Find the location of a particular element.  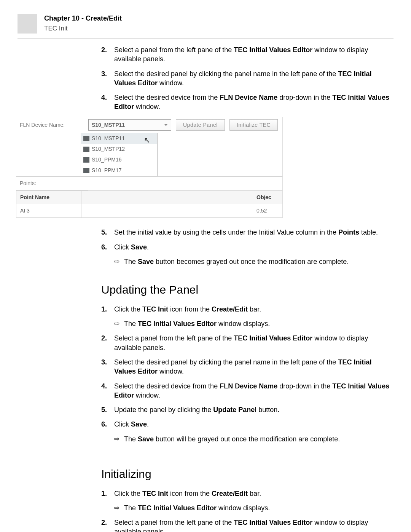

post-result-text: The Save button becomes grayed out once … is located at coordinates (236, 262).